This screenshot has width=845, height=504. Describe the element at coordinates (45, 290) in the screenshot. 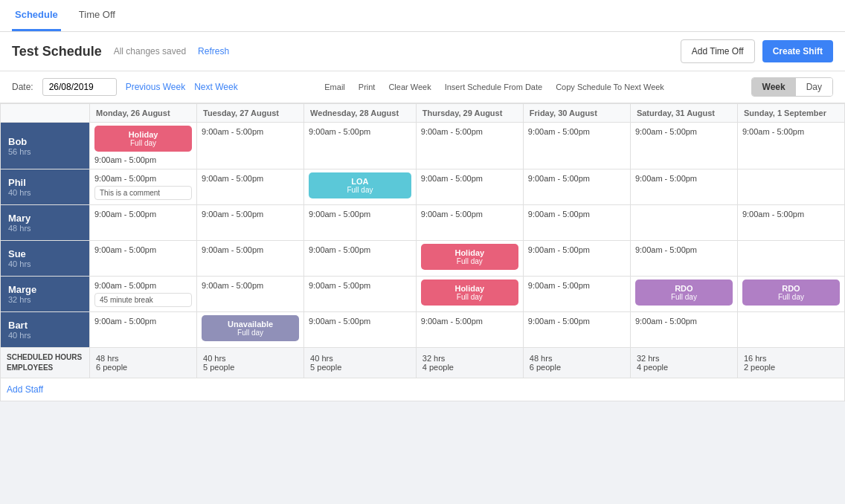

I see `employee-name: Marge` at that location.